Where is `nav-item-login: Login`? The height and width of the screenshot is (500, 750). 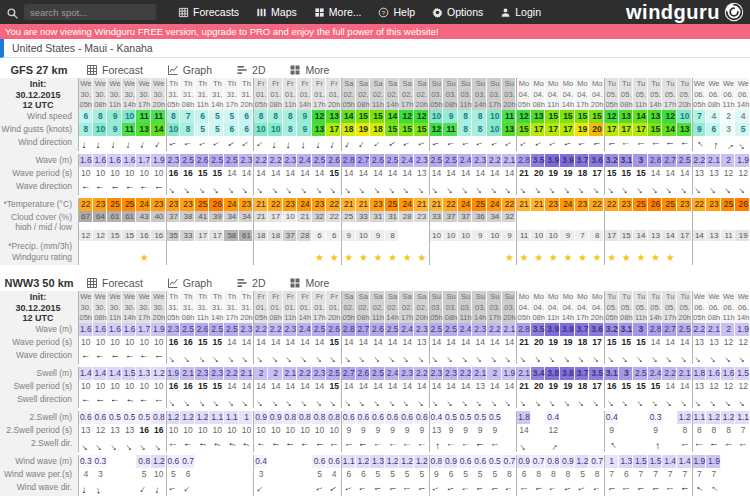 nav-item-login: Login is located at coordinates (520, 12).